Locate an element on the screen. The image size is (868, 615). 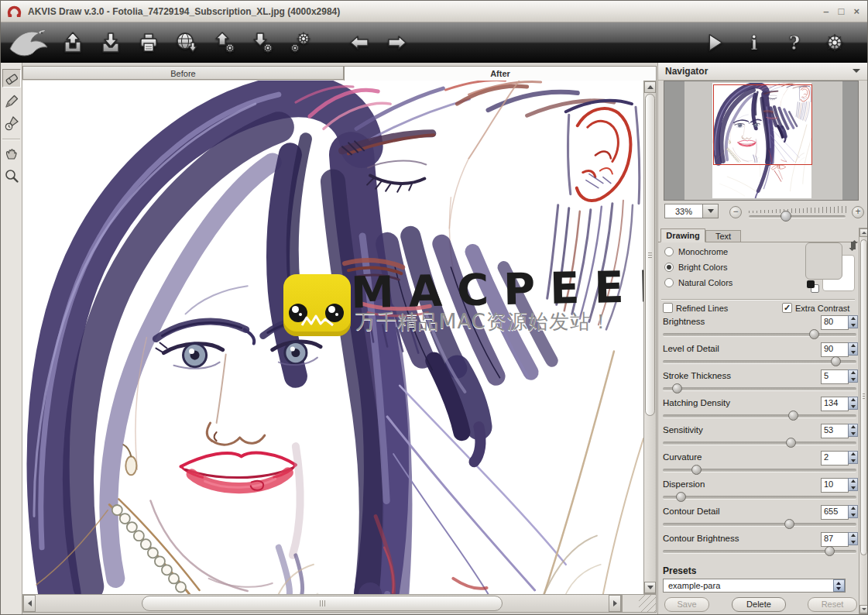
slider-value-input: 87 is located at coordinates (835, 539).